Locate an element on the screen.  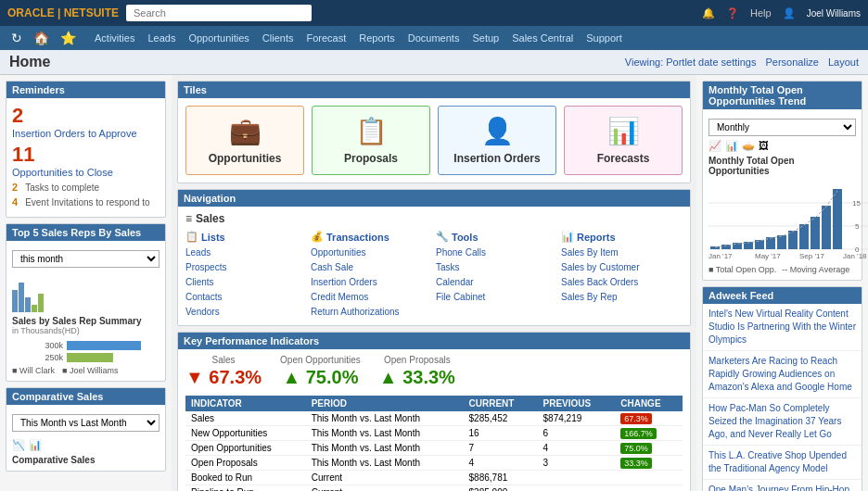
nav-link-leads: Leads is located at coordinates (247, 253).